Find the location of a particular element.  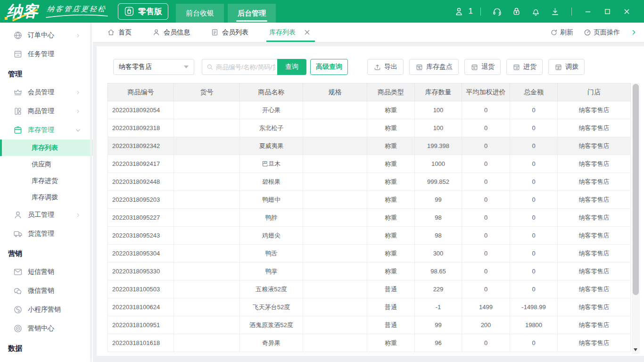

notifications-bell-icon is located at coordinates (536, 11).